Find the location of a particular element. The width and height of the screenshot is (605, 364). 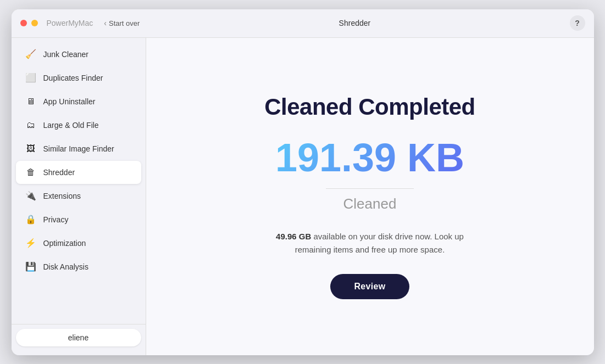

sidebar-label-junk-cleaner: Junk Cleaner is located at coordinates (66, 54).